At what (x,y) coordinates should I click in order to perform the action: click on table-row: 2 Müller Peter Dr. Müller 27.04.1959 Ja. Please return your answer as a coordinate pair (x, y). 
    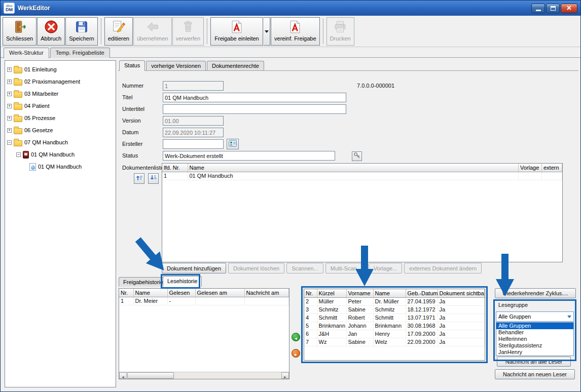
    Looking at the image, I should click on (394, 301).